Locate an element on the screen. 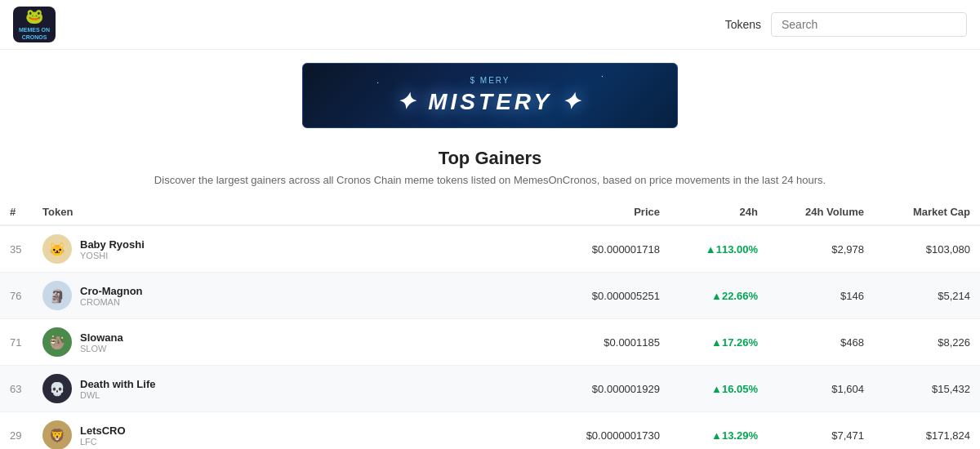 This screenshot has width=980, height=449. table-row: 76 🗿 Cro-Magnon CROMAN $0.000005251 ▲22.… is located at coordinates (490, 296).